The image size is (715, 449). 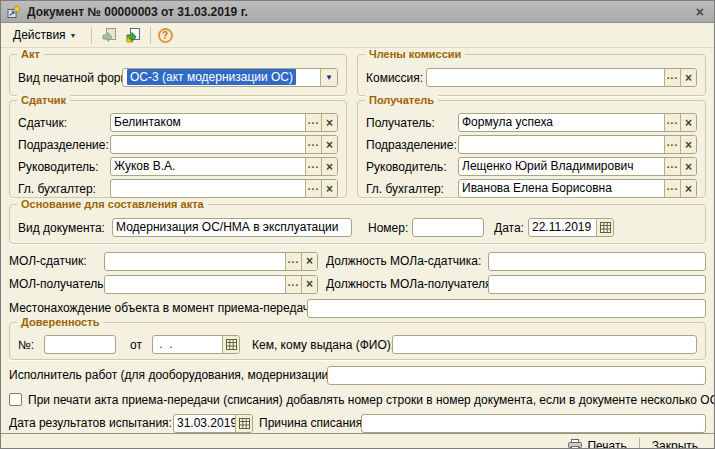 I want to click on mol-poluchatel-input: ... ×, so click(x=211, y=284).